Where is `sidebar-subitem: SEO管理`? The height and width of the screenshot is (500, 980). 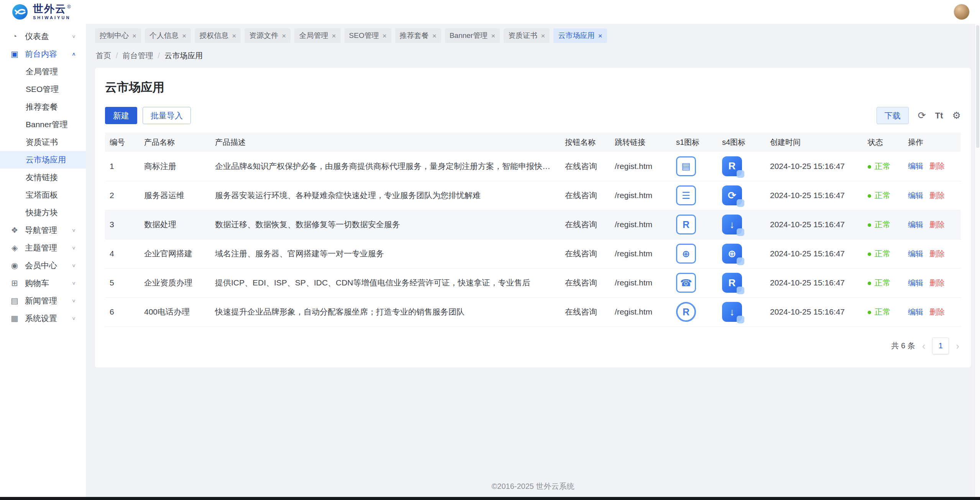 sidebar-subitem: SEO管理 is located at coordinates (43, 89).